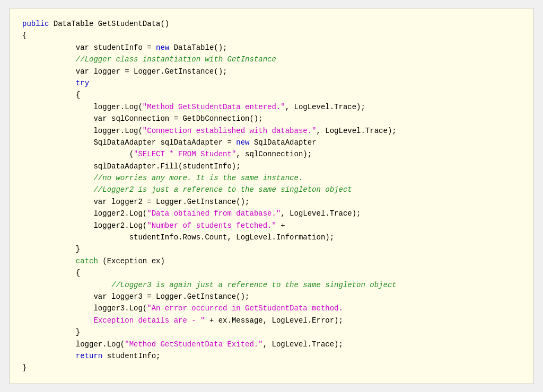  Describe the element at coordinates (272, 190) in the screenshot. I see `code-line: //Logger2 is just a reference to the sam…` at that location.